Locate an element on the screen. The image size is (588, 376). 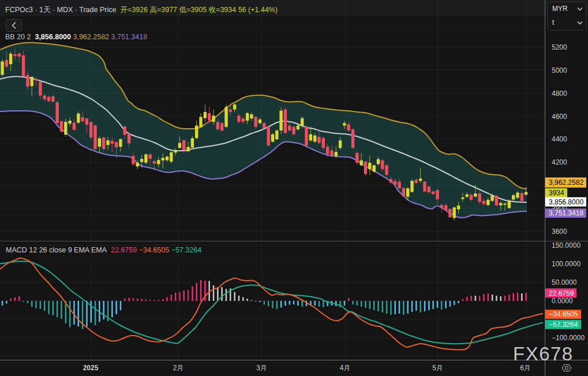
svg-text: 5200 is located at coordinates (560, 47).